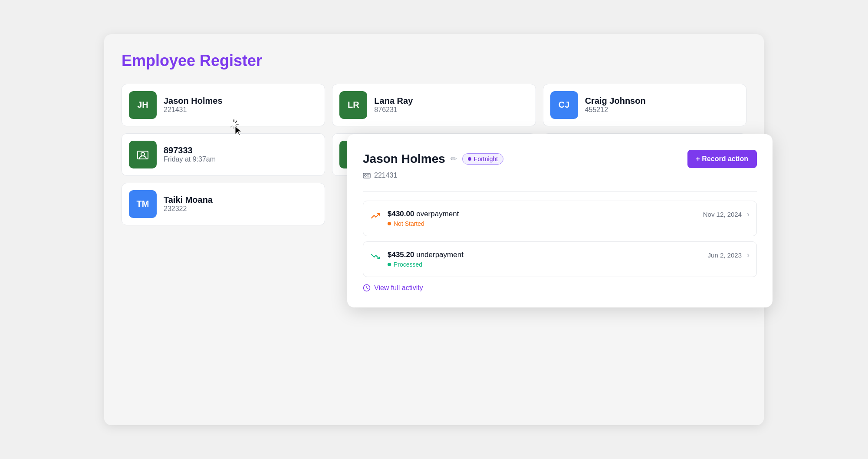 The width and height of the screenshot is (868, 459). Describe the element at coordinates (433, 159) in the screenshot. I see `detail-name-row: Jason Holmes ✏ Fortnight` at that location.